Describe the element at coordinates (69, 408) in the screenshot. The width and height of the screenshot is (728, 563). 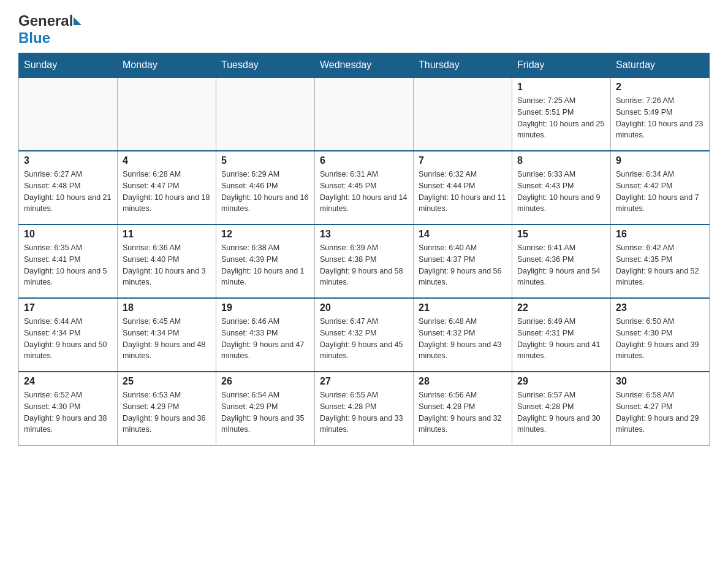
I see `calendar-cell: 24Sunrise: 6:52 AMSunset: 4:30 PMDayligh…` at that location.